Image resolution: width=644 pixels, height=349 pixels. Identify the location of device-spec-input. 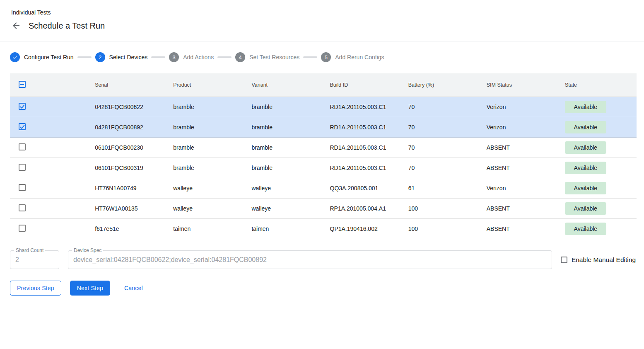
(310, 260).